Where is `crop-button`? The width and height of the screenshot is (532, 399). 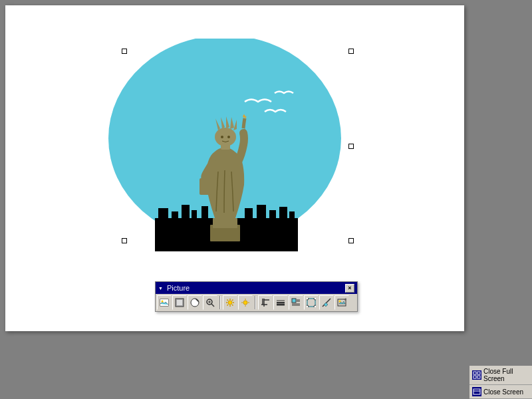
crop-button is located at coordinates (265, 303).